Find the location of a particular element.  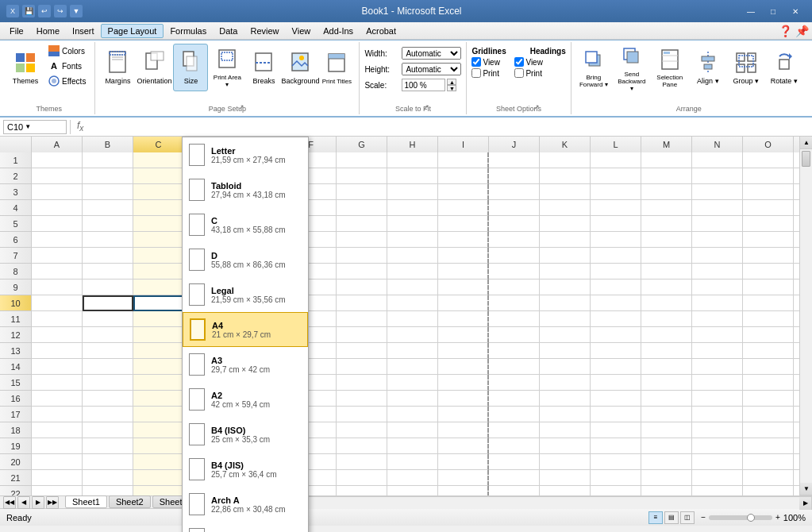

cell-C9 is located at coordinates (159, 287).